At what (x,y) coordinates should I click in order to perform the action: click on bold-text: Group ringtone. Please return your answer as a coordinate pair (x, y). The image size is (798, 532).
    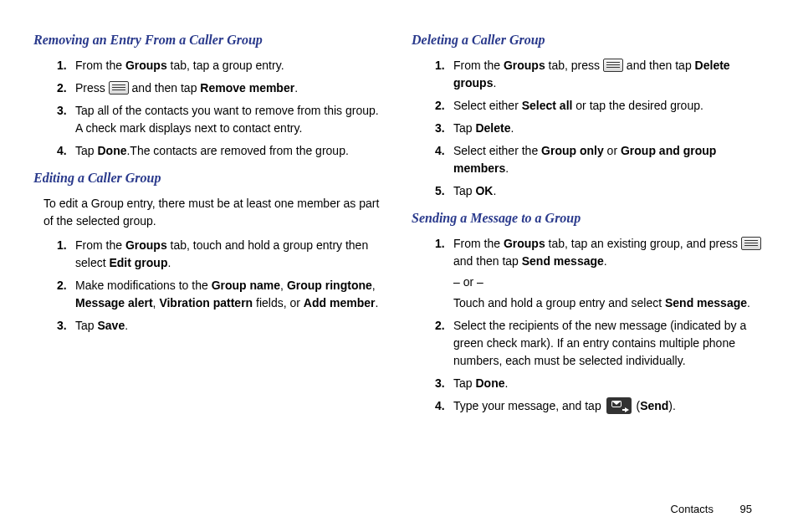
    Looking at the image, I should click on (330, 285).